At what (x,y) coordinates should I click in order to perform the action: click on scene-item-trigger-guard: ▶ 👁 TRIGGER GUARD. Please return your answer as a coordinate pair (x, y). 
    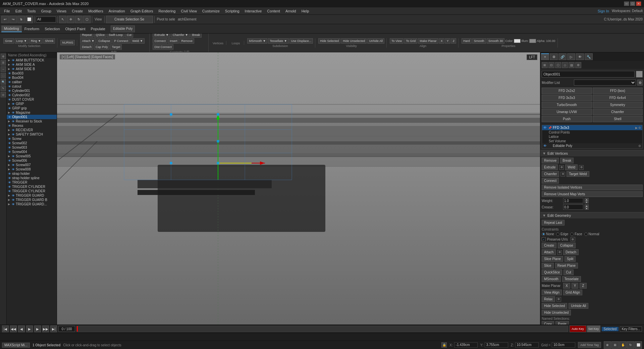
    Looking at the image, I should click on (32, 195).